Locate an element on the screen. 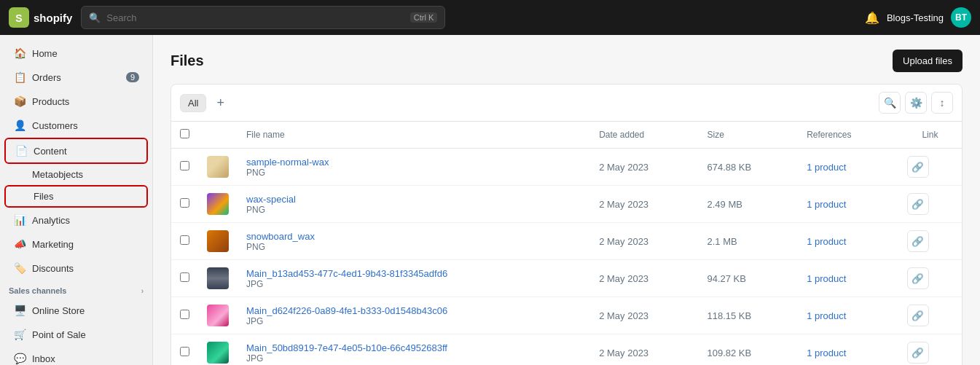 This screenshot has height=365, width=980. sidebar-item-label: Point of Sale is located at coordinates (59, 335).